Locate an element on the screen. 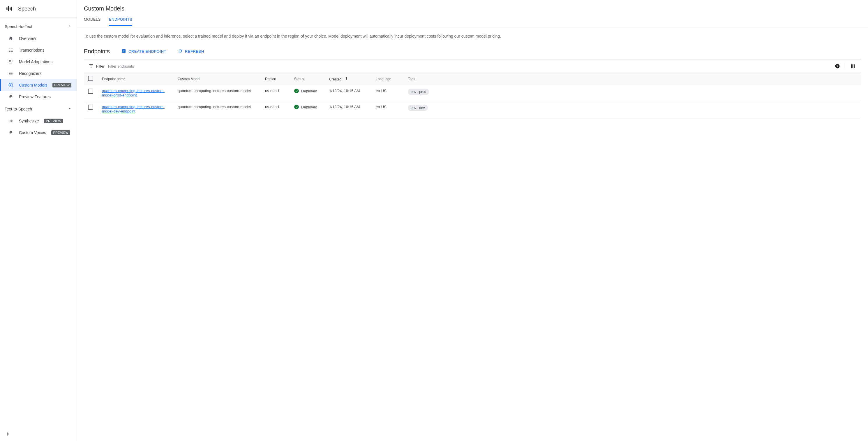 This screenshot has height=441, width=868. button-label: CREATE ENDPOINT is located at coordinates (148, 51).